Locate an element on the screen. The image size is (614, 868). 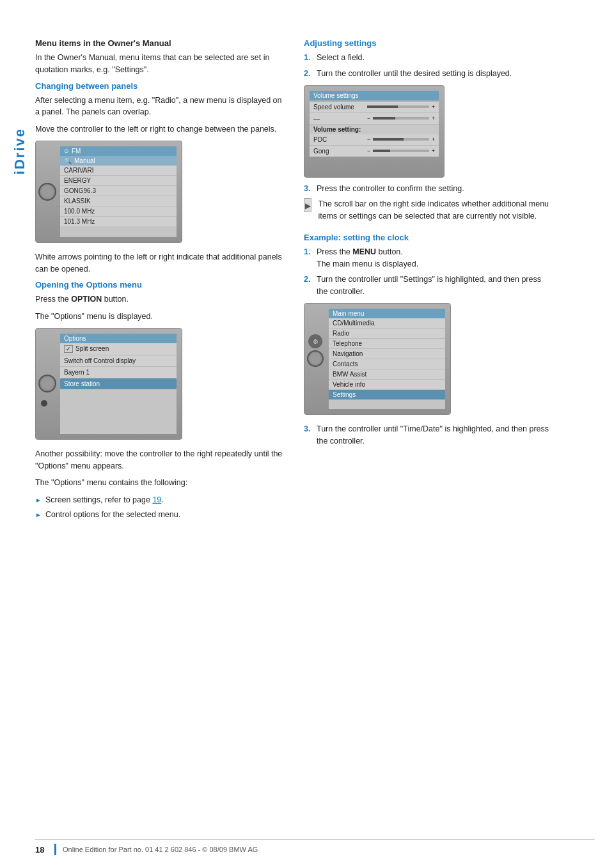
gong-label: Gong is located at coordinates (339, 151).